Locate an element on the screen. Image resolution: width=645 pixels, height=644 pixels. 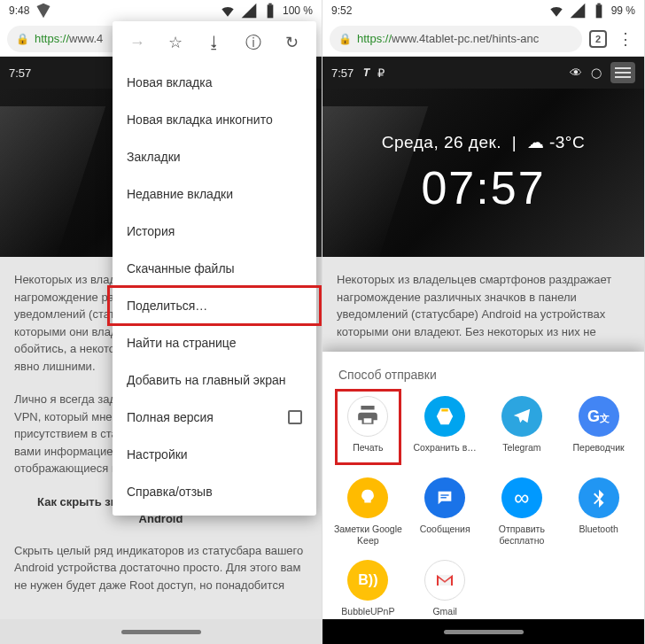
gmail-icon is located at coordinates (445, 580).